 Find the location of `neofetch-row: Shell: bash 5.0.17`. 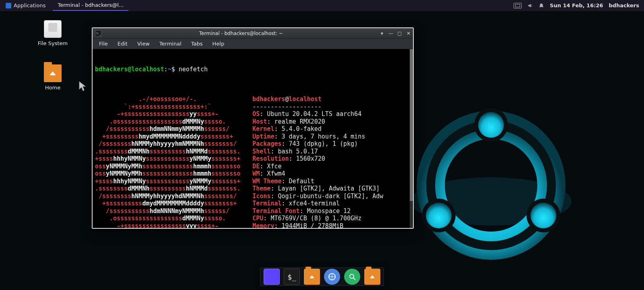

neofetch-row: Shell: bash 5.0.17 is located at coordinates (318, 151).